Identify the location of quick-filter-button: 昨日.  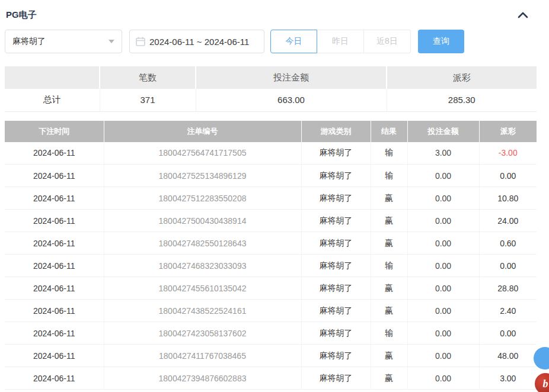
(340, 41).